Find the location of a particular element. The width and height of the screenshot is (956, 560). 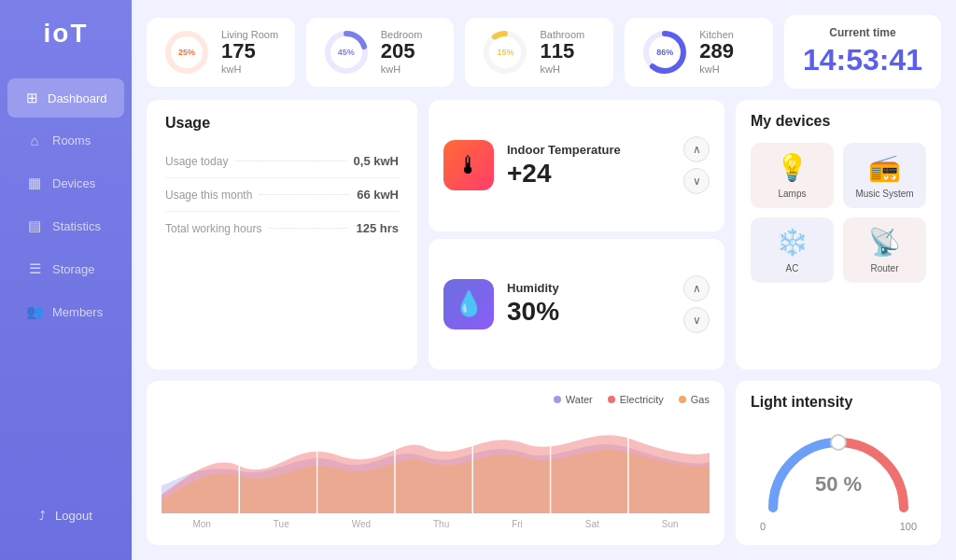

room-unit-bathroom: kwH is located at coordinates (562, 69).